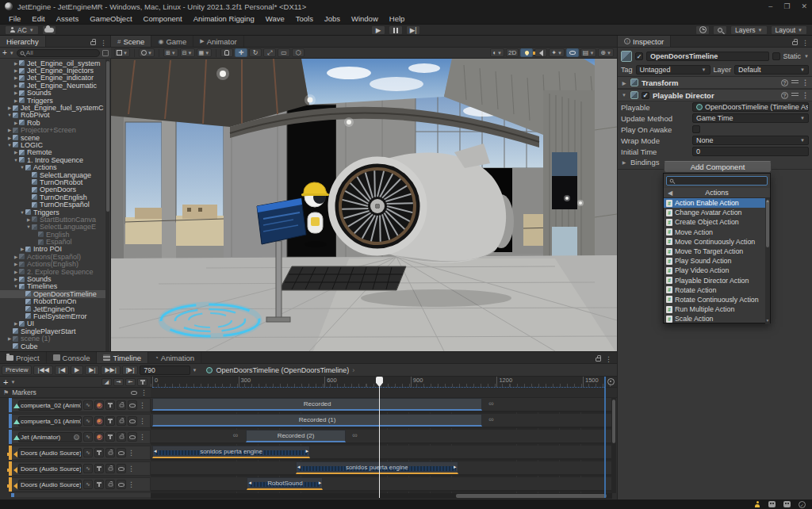 The height and width of the screenshot is (509, 812). What do you see at coordinates (378, 30) in the screenshot?
I see `play-button: ▶` at bounding box center [378, 30].